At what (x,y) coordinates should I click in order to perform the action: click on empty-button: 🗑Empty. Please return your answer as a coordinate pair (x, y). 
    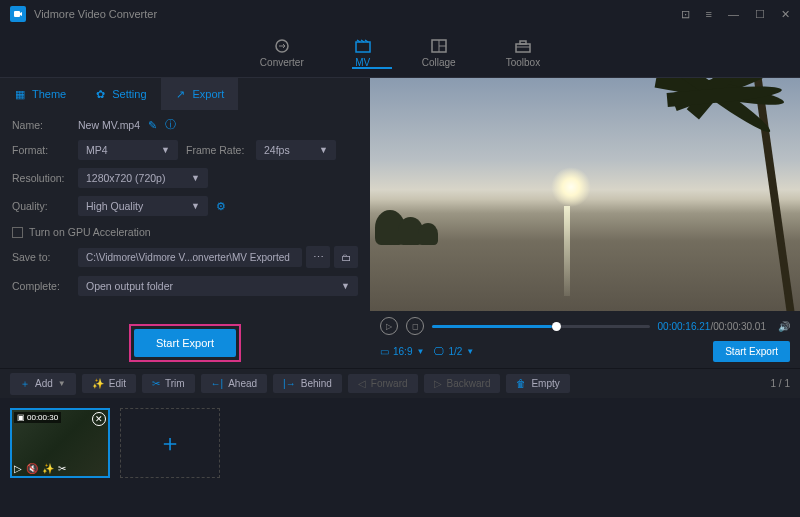
    Looking at the image, I should click on (538, 384).